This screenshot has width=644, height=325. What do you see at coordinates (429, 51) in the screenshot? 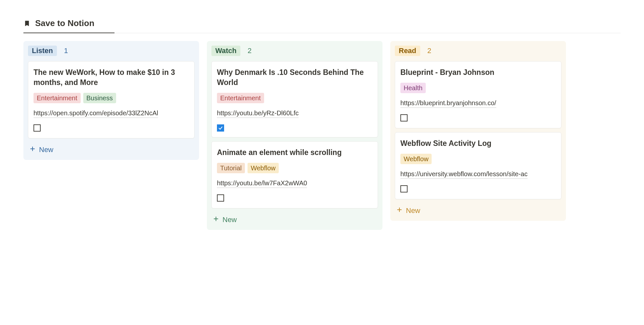
I see `column-count-read: 2` at bounding box center [429, 51].